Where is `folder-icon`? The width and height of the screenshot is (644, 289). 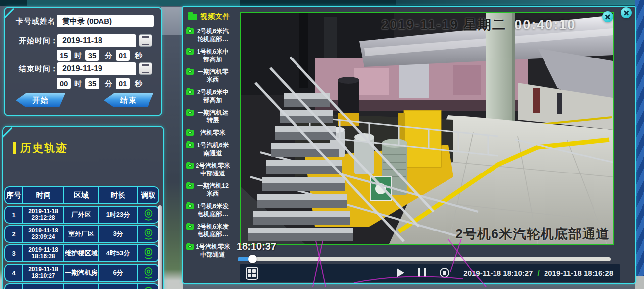
folder-icon is located at coordinates (193, 17).